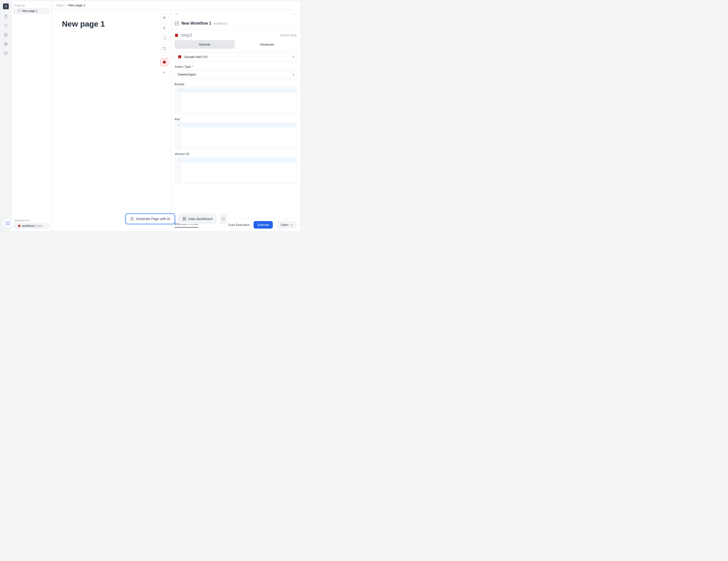 The width and height of the screenshot is (728, 561). Describe the element at coordinates (6, 16) in the screenshot. I see `pages-icon` at that location.